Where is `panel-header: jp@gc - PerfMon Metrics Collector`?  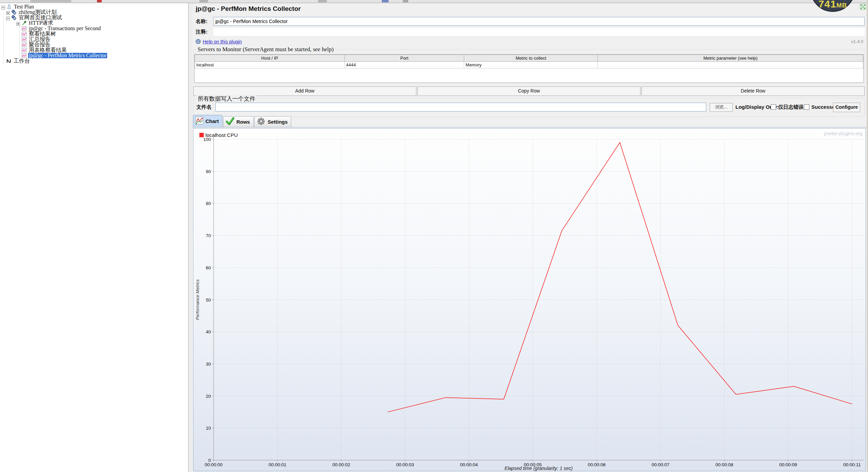
panel-header: jp@gc - PerfMon Metrics Collector is located at coordinates (530, 9).